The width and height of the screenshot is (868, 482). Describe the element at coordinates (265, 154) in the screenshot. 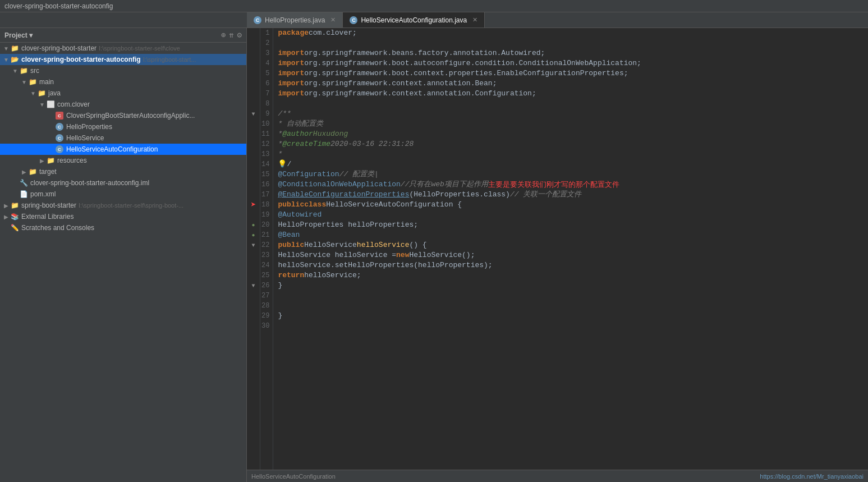

I see `line-num-13: 13` at that location.